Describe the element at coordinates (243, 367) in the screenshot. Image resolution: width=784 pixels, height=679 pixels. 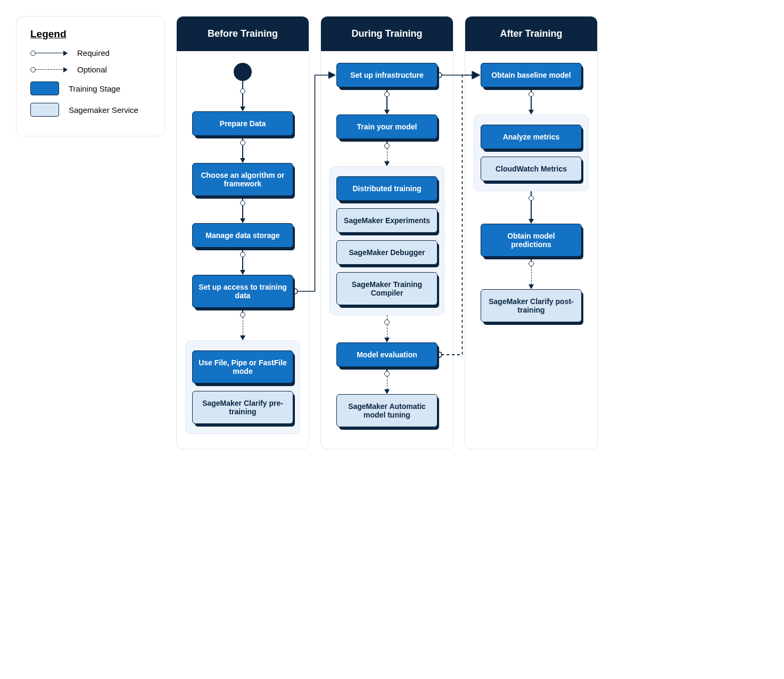
I see `node-file-mode: Use File, Pipe or FastFile mode` at that location.